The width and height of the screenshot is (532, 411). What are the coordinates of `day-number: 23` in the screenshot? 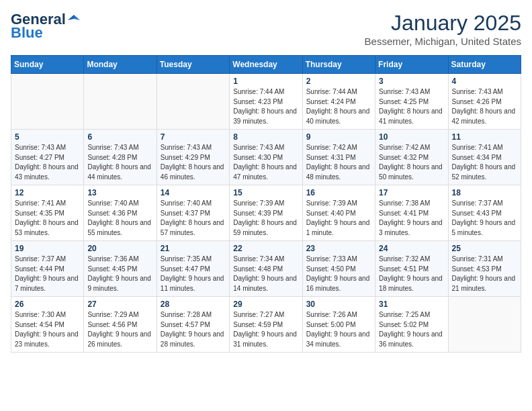 It's located at (339, 248).